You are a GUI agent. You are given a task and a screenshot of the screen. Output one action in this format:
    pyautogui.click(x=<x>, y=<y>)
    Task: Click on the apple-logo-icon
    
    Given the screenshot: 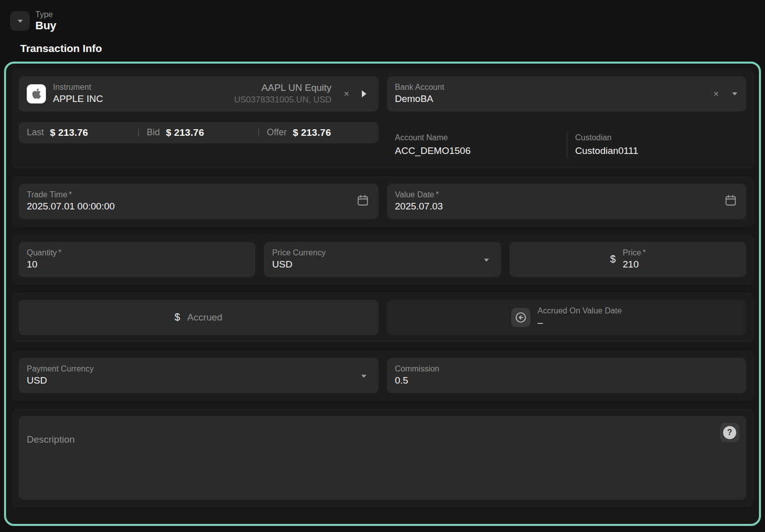 What is the action you would take?
    pyautogui.click(x=36, y=94)
    